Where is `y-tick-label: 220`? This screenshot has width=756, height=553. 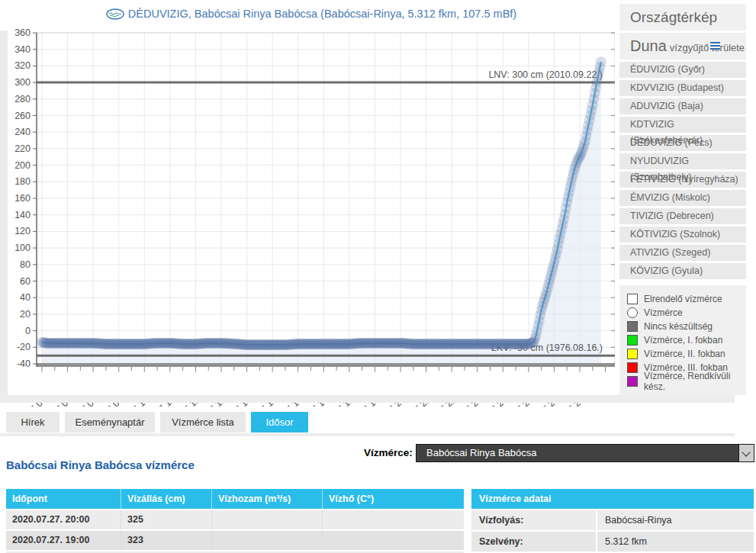 y-tick-label: 220 is located at coordinates (23, 149).